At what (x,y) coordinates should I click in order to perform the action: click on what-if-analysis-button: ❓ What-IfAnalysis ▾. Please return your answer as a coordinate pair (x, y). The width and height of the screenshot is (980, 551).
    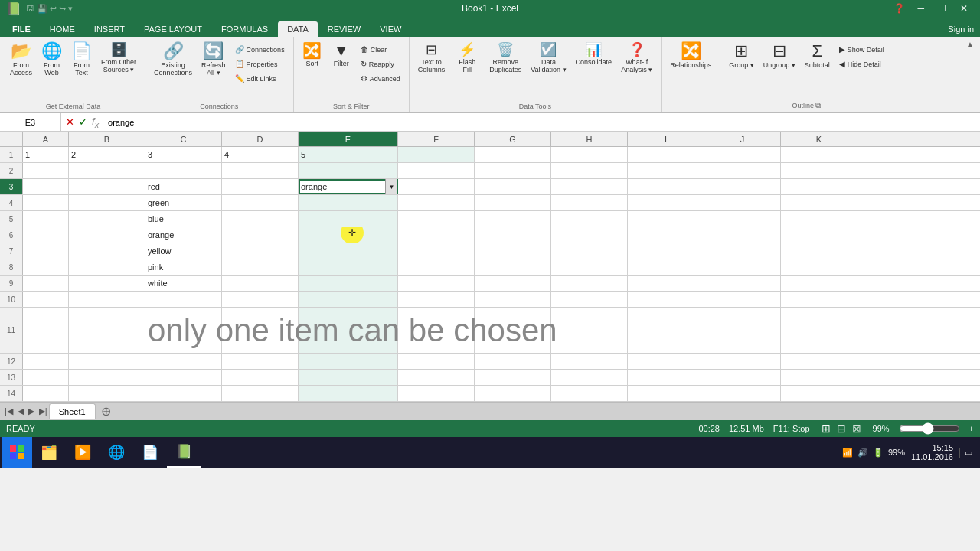
    Looking at the image, I should click on (637, 58).